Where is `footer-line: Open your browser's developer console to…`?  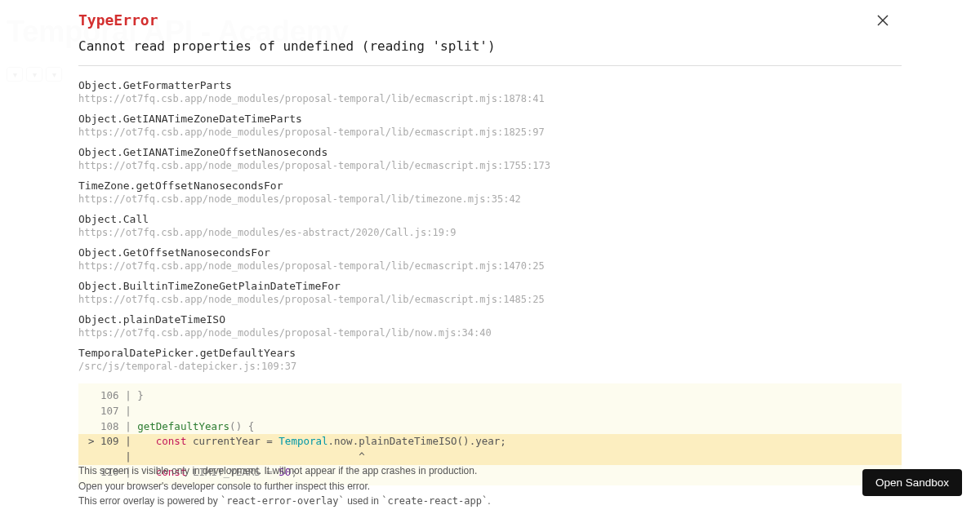
footer-line: Open your browser's developer console to… is located at coordinates (284, 486).